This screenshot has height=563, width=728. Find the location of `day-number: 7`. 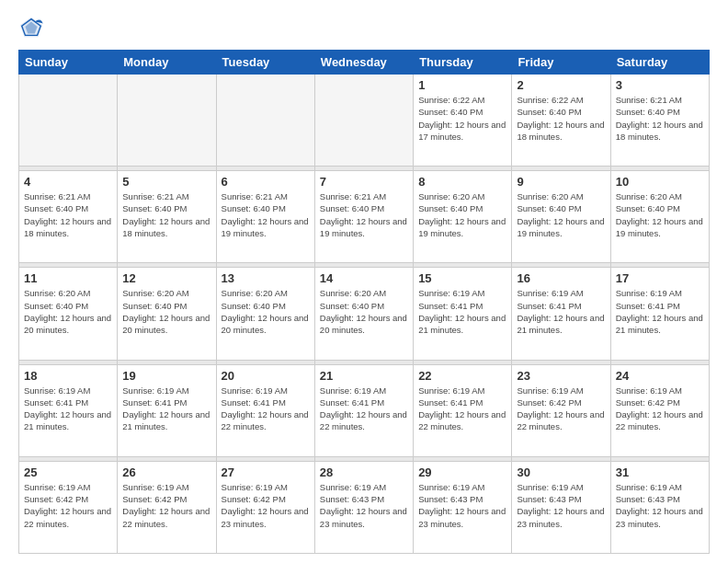

day-number: 7 is located at coordinates (364, 182).